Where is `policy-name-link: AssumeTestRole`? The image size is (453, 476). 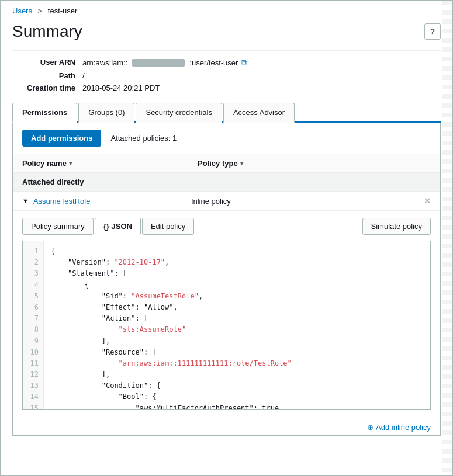
policy-name-link: AssumeTestRole is located at coordinates (112, 201).